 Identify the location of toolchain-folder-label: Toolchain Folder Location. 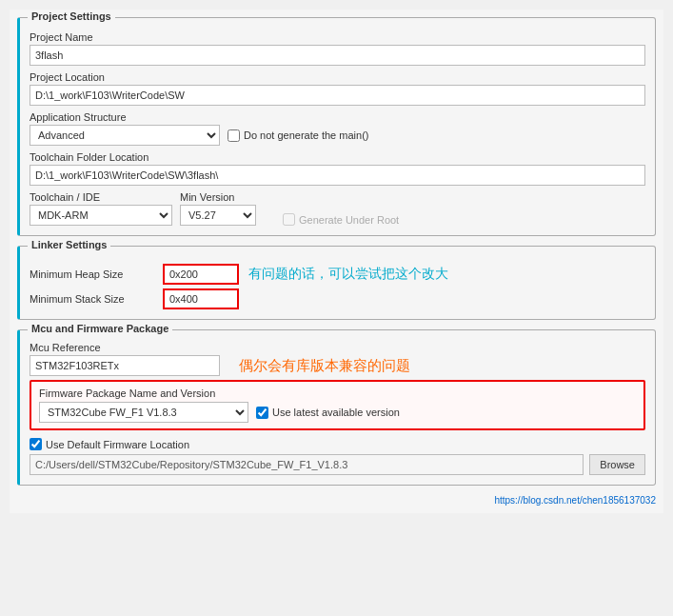
(337, 157).